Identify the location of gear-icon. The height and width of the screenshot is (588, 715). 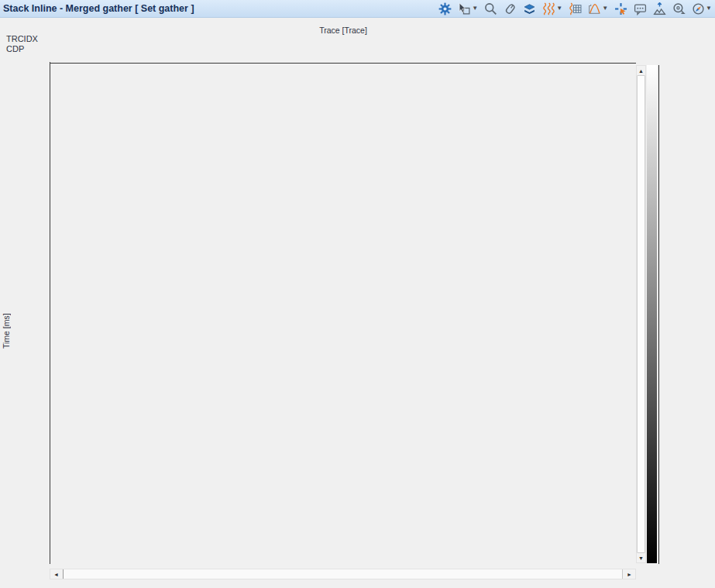
(445, 9).